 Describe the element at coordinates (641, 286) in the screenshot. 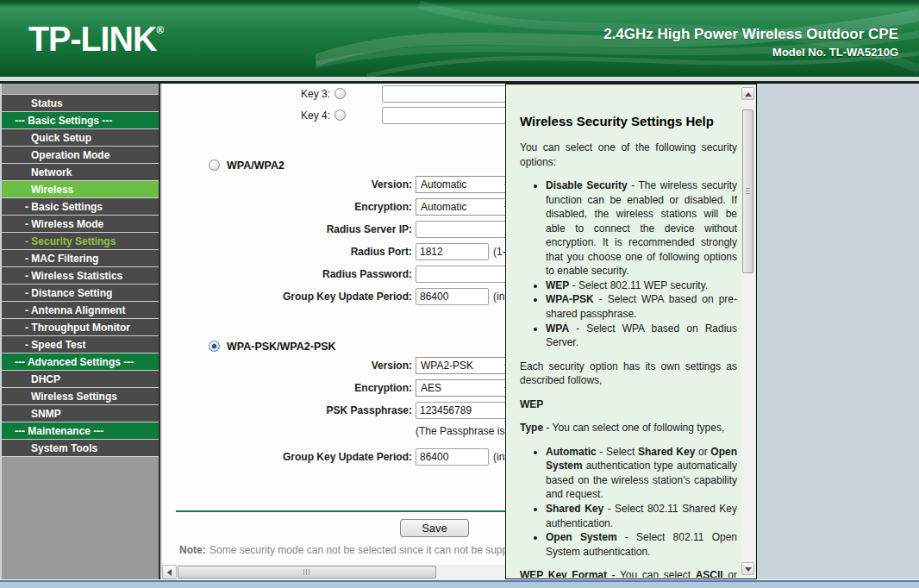

I see `help-bullet-item: WEP - Select 802.11 WEP security.` at that location.